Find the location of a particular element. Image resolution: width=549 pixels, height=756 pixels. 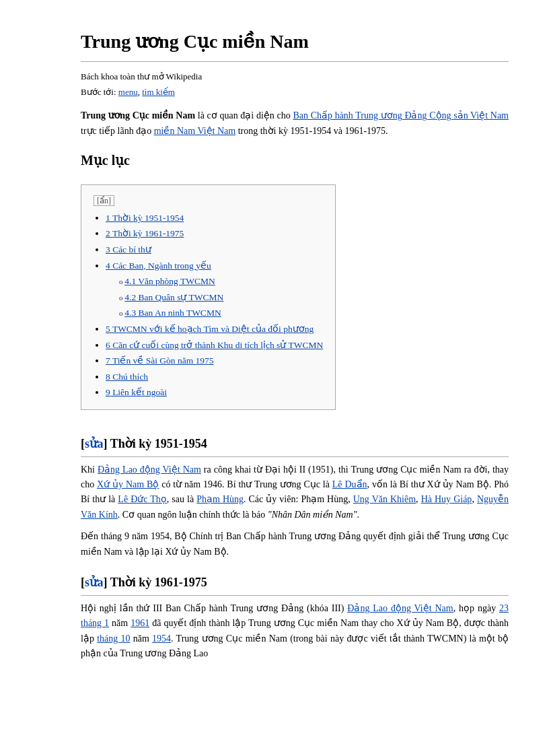

toc-item-4-1: 4.1 Văn phòng TWCMN is located at coordinates (221, 281).